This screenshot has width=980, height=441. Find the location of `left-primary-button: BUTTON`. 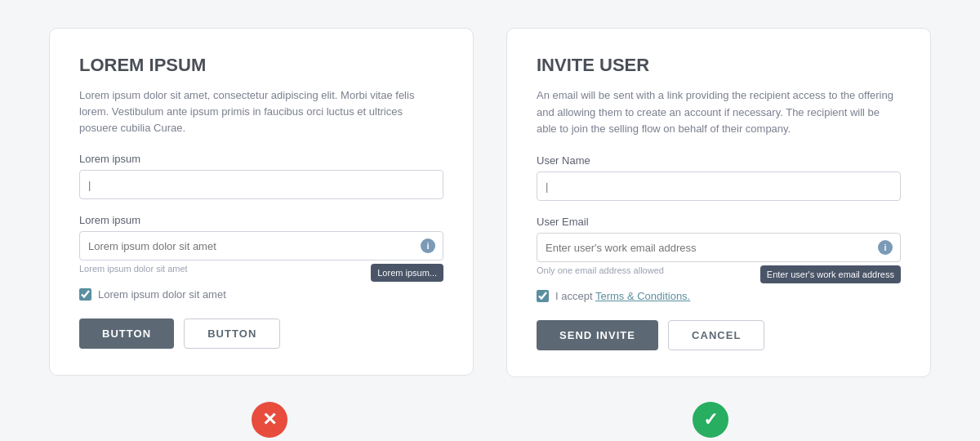

left-primary-button: BUTTON is located at coordinates (127, 333).